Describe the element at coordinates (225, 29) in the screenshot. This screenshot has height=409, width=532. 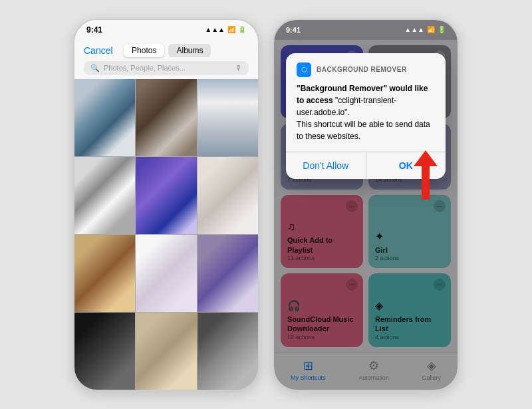
I see `left-status-icons: ▲▲▲ 📶 🔋` at that location.